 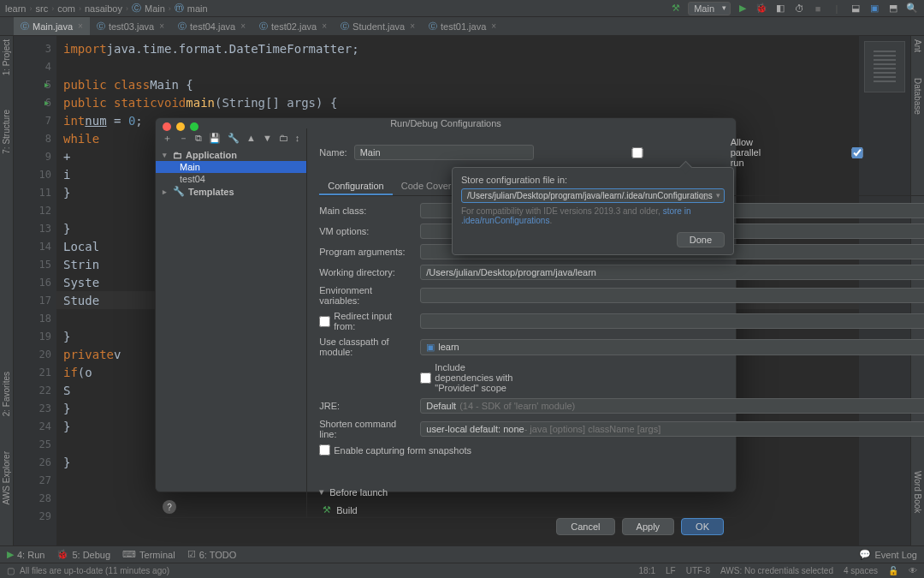 I want to click on search-icon: 🔍, so click(x=912, y=9).